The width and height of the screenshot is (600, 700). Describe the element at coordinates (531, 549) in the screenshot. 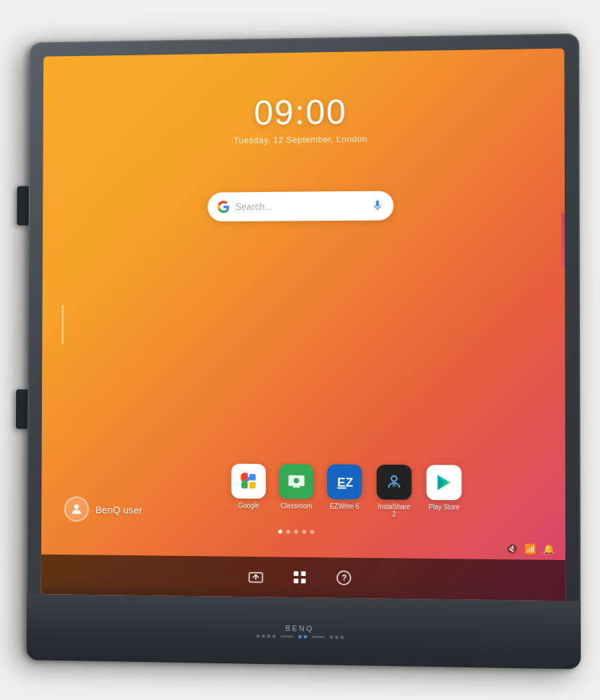

I see `status-icons: 🔇 📶 🔔` at that location.